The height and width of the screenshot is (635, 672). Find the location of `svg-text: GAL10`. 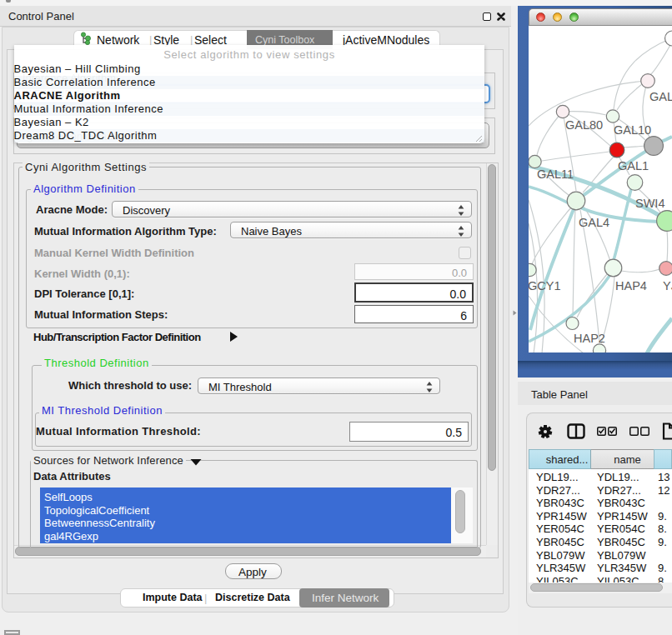

svg-text: GAL10 is located at coordinates (632, 130).